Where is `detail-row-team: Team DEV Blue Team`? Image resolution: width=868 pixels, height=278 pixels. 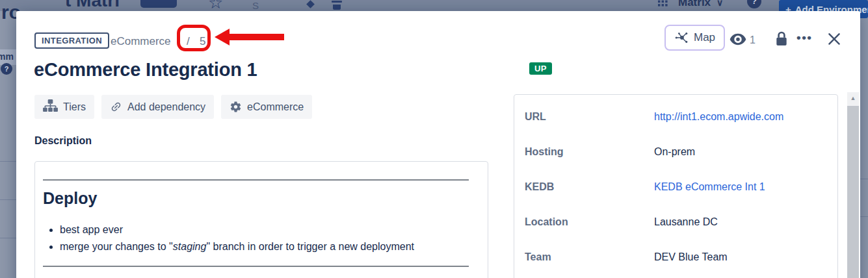
detail-row-team: Team DEV Blue Team is located at coordinates (676, 259).